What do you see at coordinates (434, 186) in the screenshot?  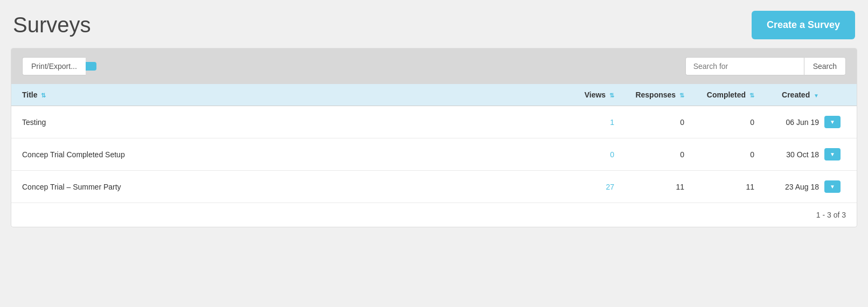 I see `table-row: Concep Trial – Summer Party 27 11 11 23 …` at bounding box center [434, 186].